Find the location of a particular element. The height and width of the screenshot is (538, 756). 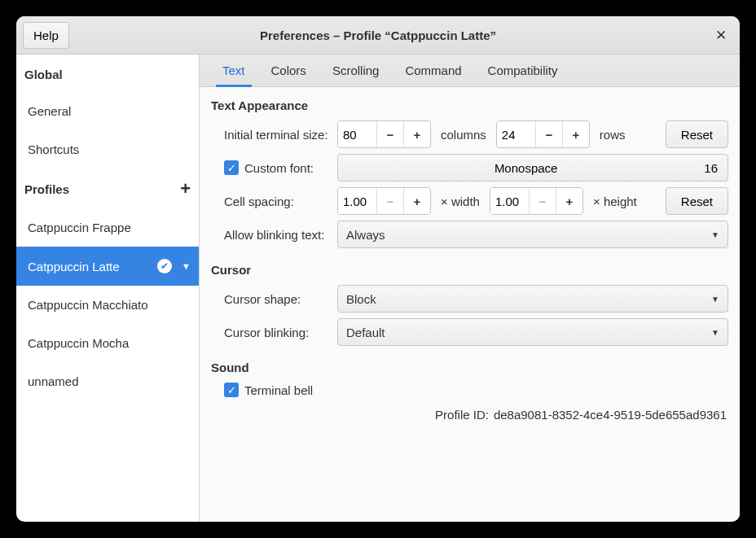

sidebar-item-profile-macchiato: Catppuccin Macchiato is located at coordinates (108, 304).